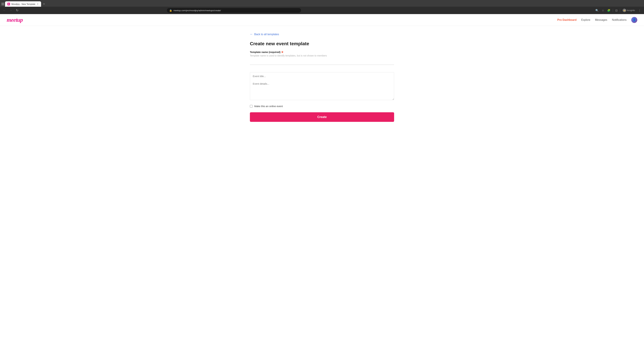 Image resolution: width=644 pixels, height=362 pixels. What do you see at coordinates (603, 10) in the screenshot?
I see `toolbar-bookmark-button: ☆` at bounding box center [603, 10].